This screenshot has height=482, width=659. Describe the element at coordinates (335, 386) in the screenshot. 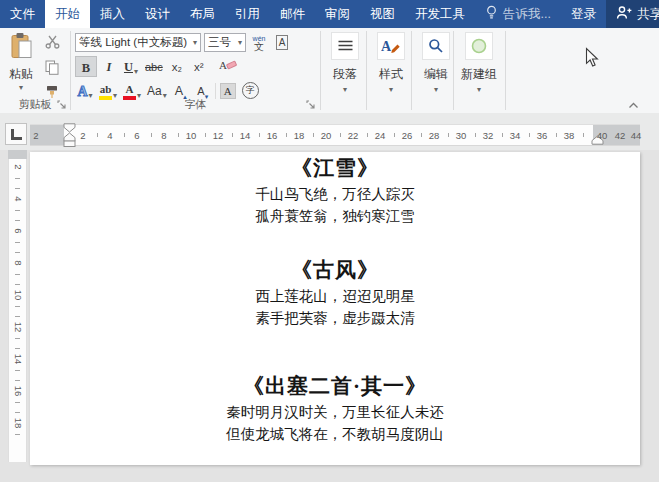

I see `poem-title: 《出塞二首·其一》` at that location.